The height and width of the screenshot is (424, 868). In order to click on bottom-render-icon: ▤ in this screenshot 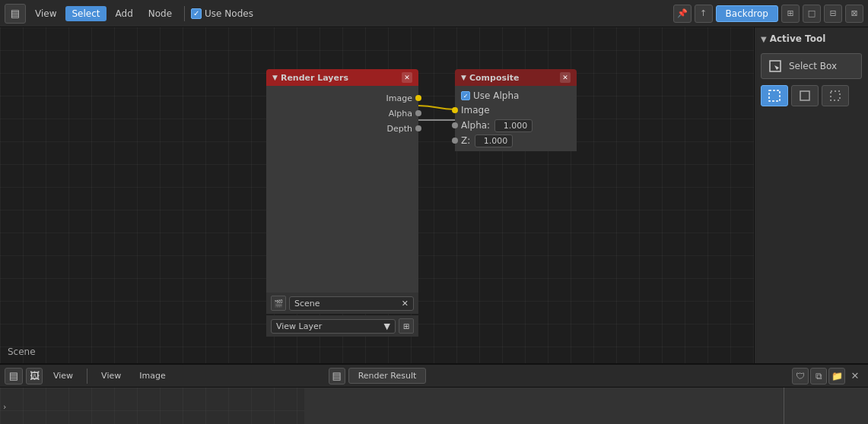, I will do `click(337, 376)`.